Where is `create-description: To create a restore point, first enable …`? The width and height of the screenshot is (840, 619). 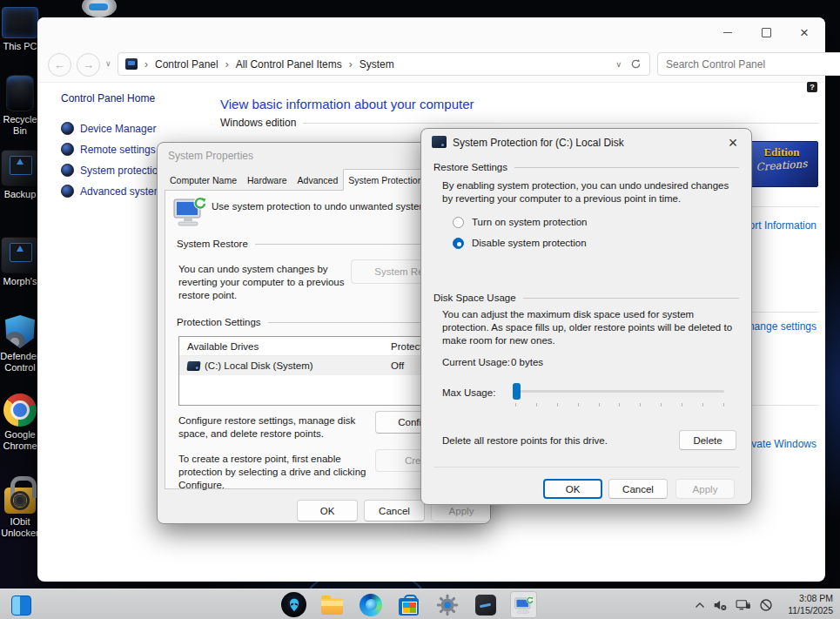 create-description: To create a restore point, first enable … is located at coordinates (275, 472).